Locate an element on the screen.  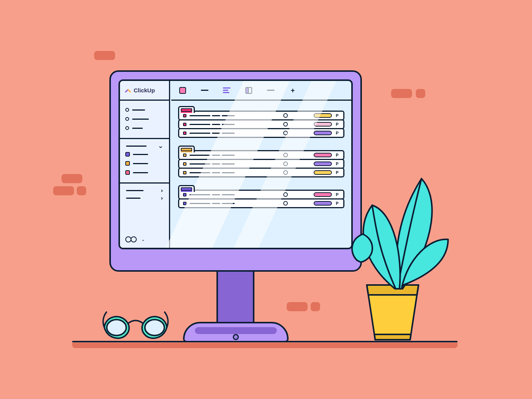
clickup-logo-icon is located at coordinates (128, 90).